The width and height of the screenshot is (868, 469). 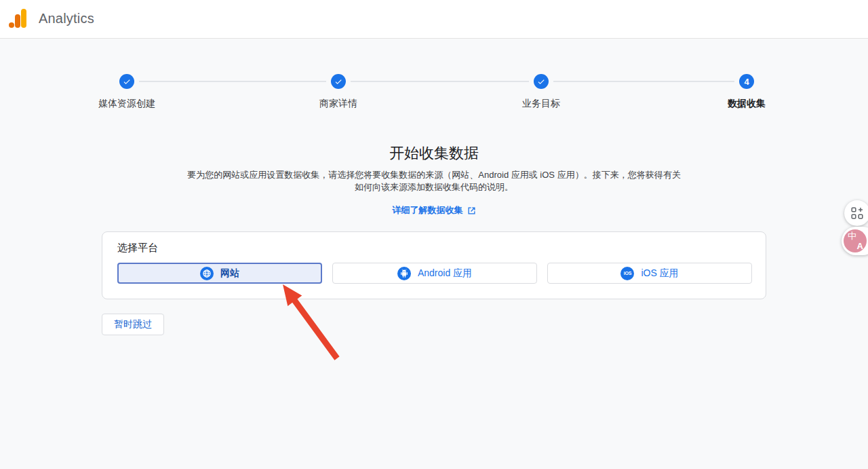 What do you see at coordinates (435, 273) in the screenshot?
I see `platform-row: 网站 Android 应用 iOS iOS 应用` at bounding box center [435, 273].